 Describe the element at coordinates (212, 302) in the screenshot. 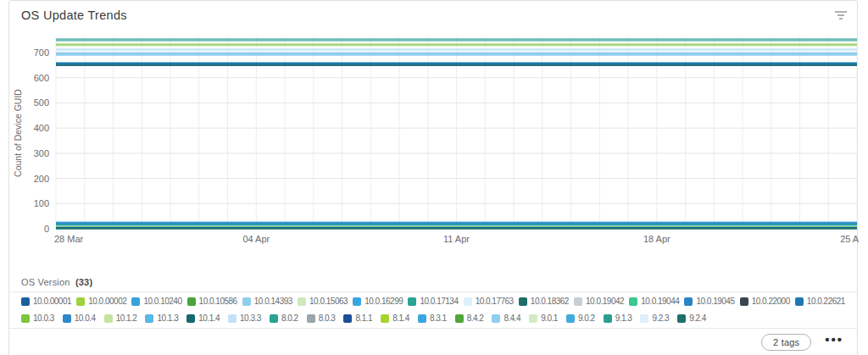

I see `legend-item: 10.0.10586` at that location.